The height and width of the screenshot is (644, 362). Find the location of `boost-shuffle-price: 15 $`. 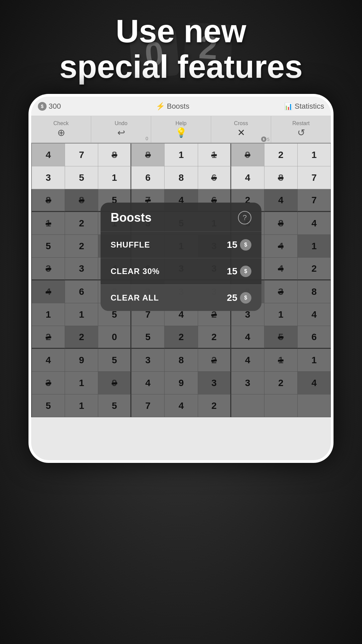

boost-shuffle-price: 15 $ is located at coordinates (239, 245).